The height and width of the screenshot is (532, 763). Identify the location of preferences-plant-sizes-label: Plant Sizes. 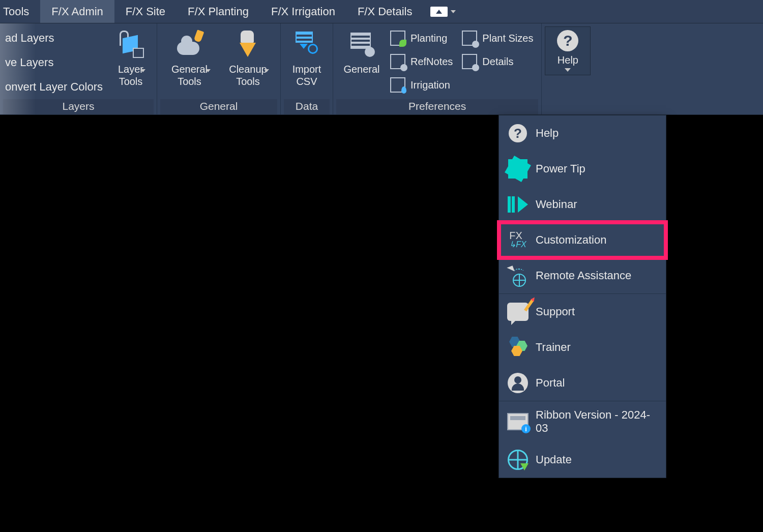
(508, 39).